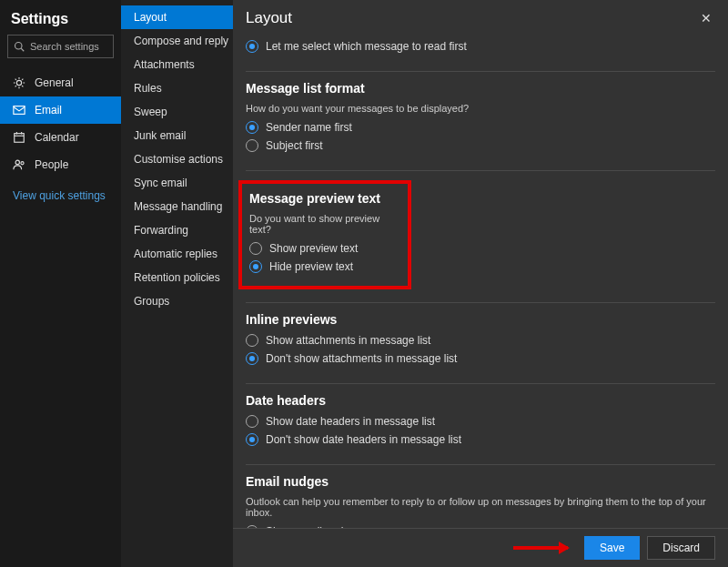  I want to click on nav-rules: Rules, so click(177, 88).